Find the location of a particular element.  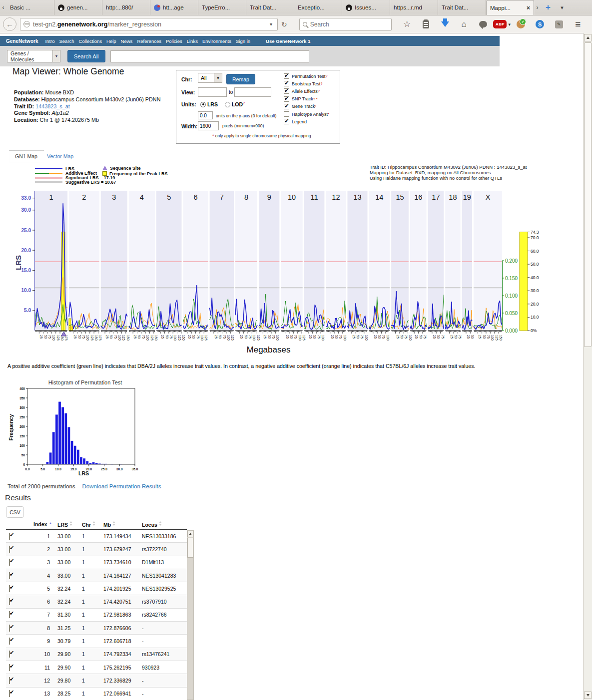

nav-item: Links is located at coordinates (192, 41).